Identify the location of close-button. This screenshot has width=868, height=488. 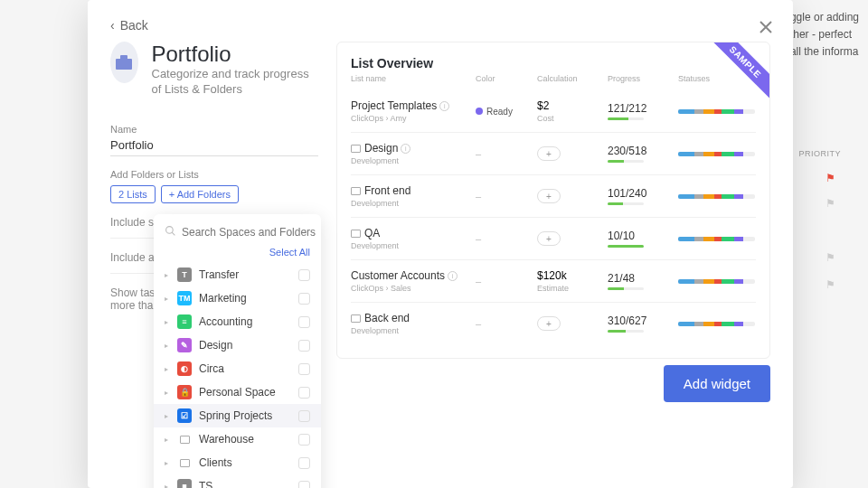
(766, 27).